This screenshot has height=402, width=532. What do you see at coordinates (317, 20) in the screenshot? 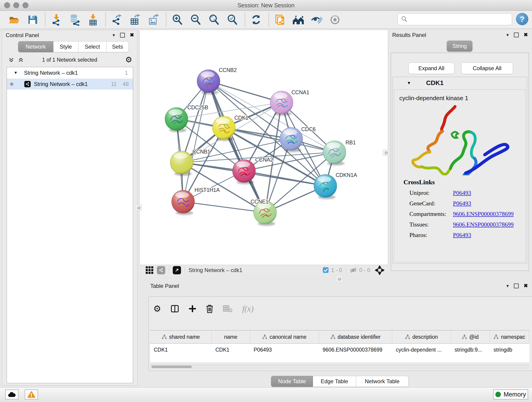
I see `show-graphics-details-icon` at bounding box center [317, 20].